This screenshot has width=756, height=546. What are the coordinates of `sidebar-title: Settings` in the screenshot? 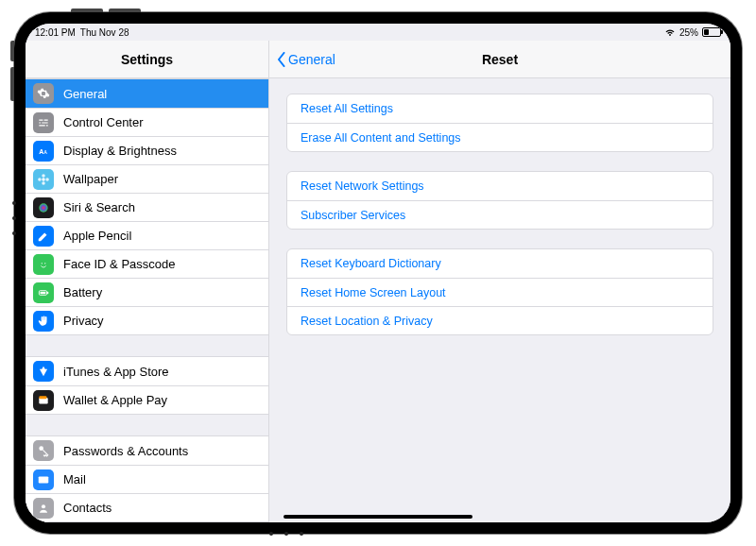 It's located at (147, 60).